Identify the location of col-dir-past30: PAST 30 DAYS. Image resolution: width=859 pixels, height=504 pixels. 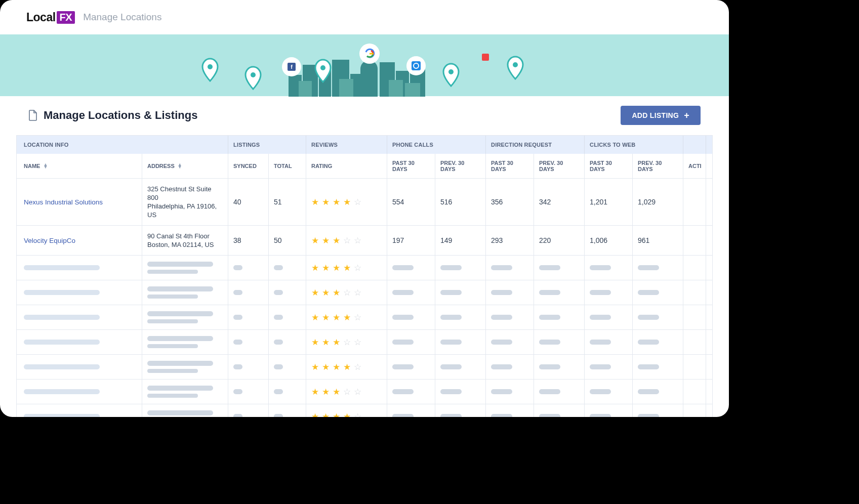
(510, 166).